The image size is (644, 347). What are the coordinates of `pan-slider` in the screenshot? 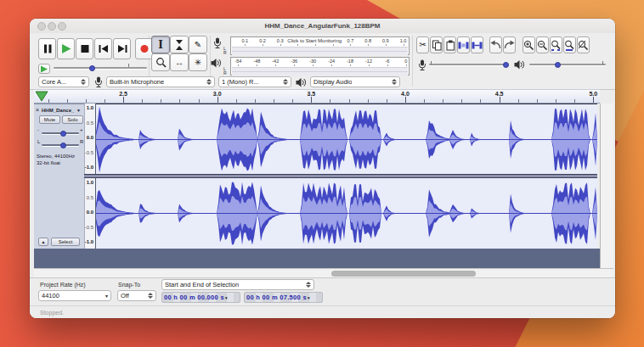 It's located at (60, 145).